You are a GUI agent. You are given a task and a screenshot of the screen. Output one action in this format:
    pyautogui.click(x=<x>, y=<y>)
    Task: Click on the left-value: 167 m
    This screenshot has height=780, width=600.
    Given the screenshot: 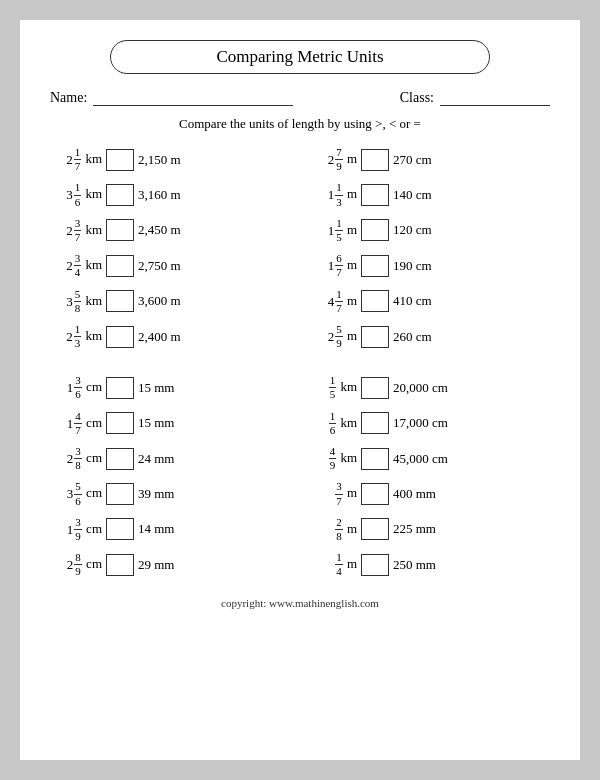 What is the action you would take?
    pyautogui.click(x=331, y=266)
    